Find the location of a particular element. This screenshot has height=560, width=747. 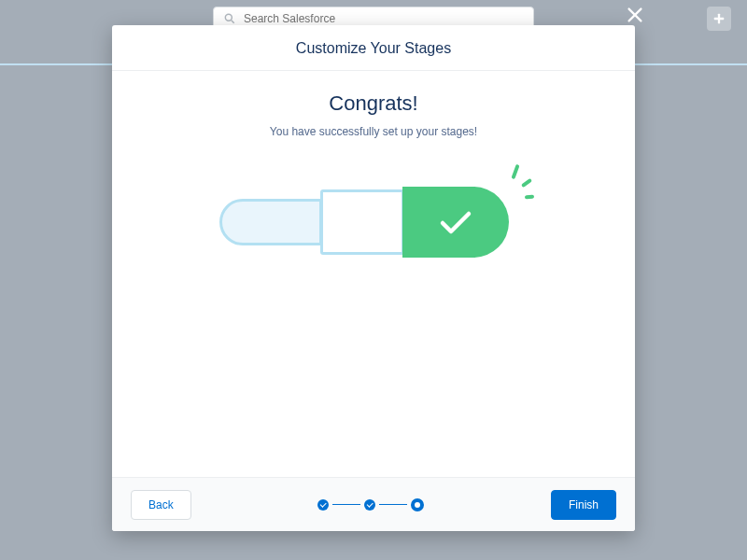

modal-title: Customize Your Stages is located at coordinates (374, 49).